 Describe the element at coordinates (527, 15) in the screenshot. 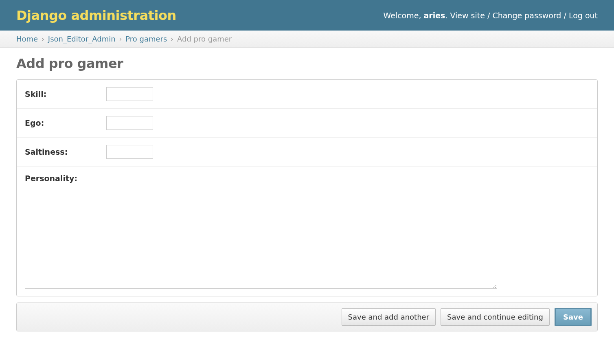

I see `change-password-link: Change password` at that location.